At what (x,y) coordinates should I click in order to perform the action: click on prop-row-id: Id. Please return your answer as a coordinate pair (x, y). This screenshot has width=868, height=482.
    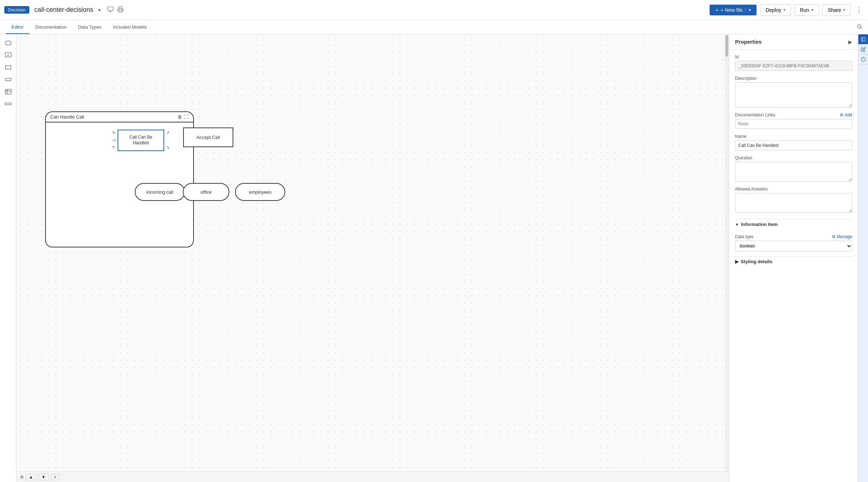
    Looking at the image, I should click on (793, 63).